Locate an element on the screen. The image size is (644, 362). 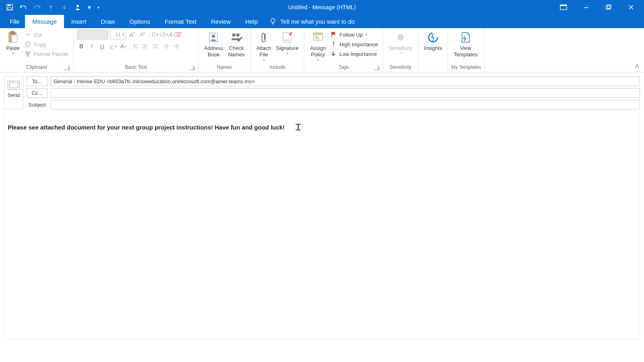
copy-button: Copy is located at coordinates (46, 44).